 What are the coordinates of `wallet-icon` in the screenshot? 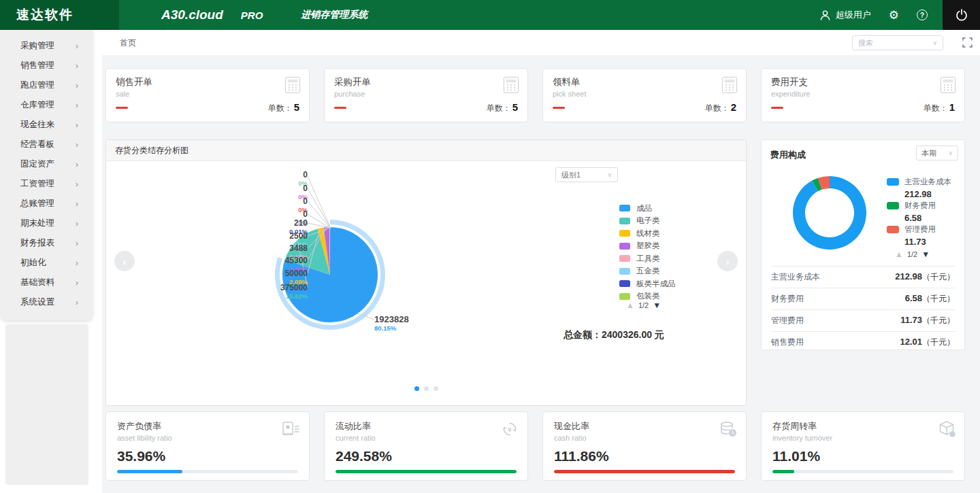 It's located at (291, 429).